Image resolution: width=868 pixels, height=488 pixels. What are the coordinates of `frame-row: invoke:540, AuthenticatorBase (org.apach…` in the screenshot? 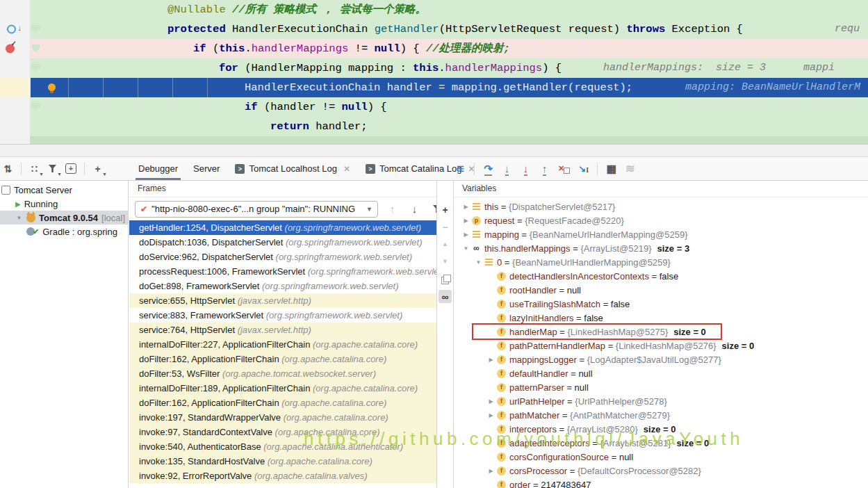 It's located at (283, 446).